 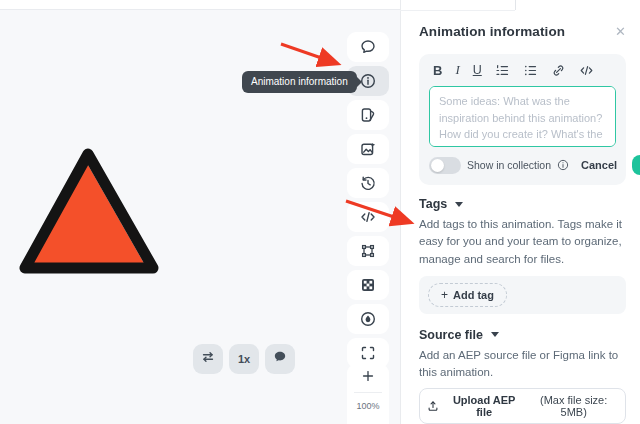 I want to click on checkerboard-icon, so click(x=368, y=285).